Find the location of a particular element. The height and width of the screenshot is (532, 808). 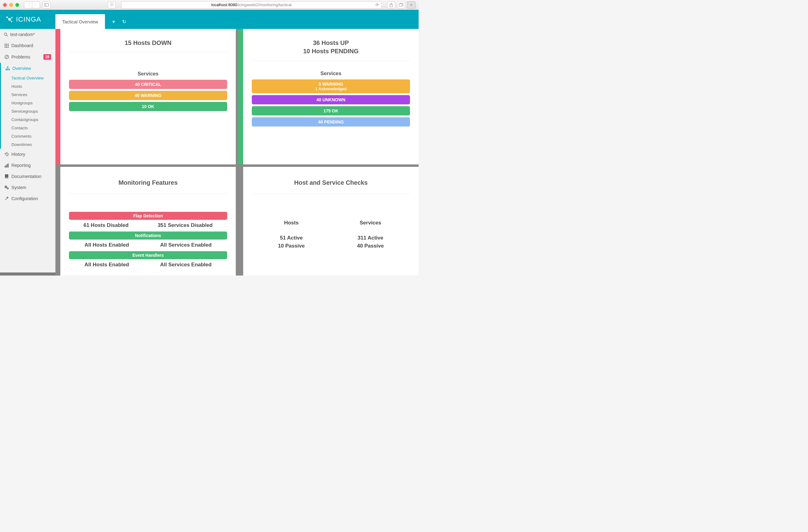

status-unknown: 40 UNKNOWN is located at coordinates (331, 100).